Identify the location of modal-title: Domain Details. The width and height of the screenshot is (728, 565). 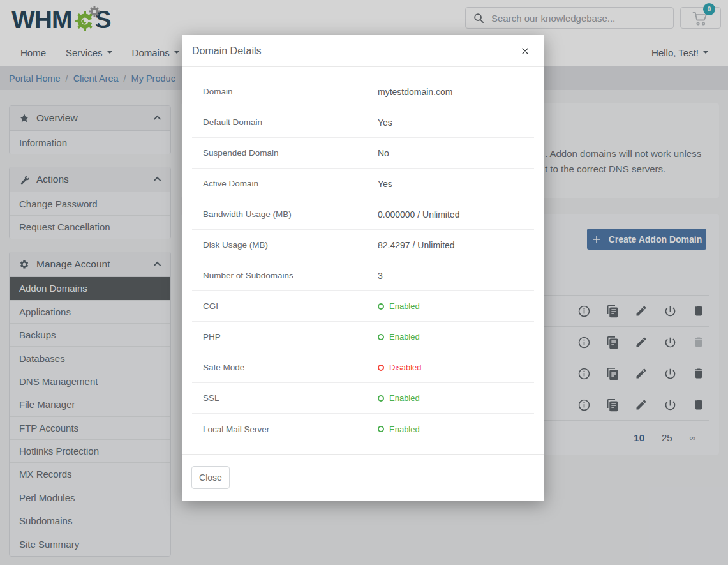
(227, 51).